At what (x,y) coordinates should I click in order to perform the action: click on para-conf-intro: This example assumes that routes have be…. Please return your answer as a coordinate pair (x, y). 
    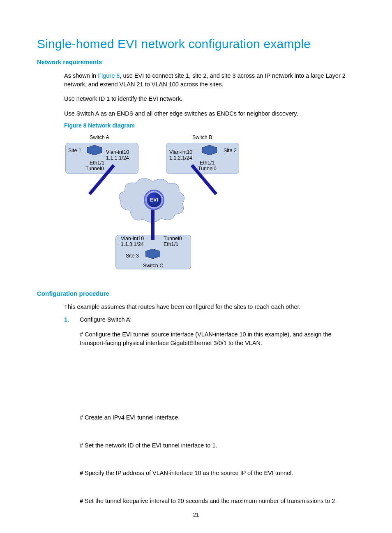
    Looking at the image, I should click on (210, 307).